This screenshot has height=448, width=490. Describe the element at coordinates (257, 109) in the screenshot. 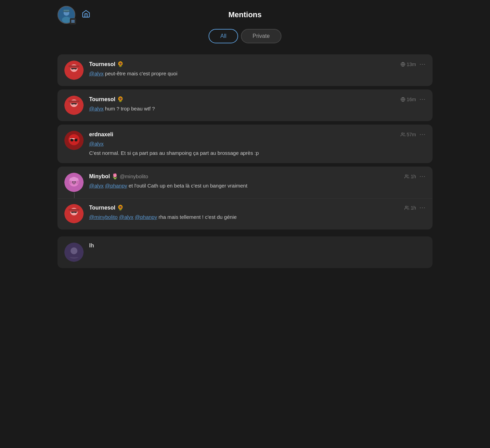

I see `post-text: @alyx hum ? trop beau wtf ?` at that location.